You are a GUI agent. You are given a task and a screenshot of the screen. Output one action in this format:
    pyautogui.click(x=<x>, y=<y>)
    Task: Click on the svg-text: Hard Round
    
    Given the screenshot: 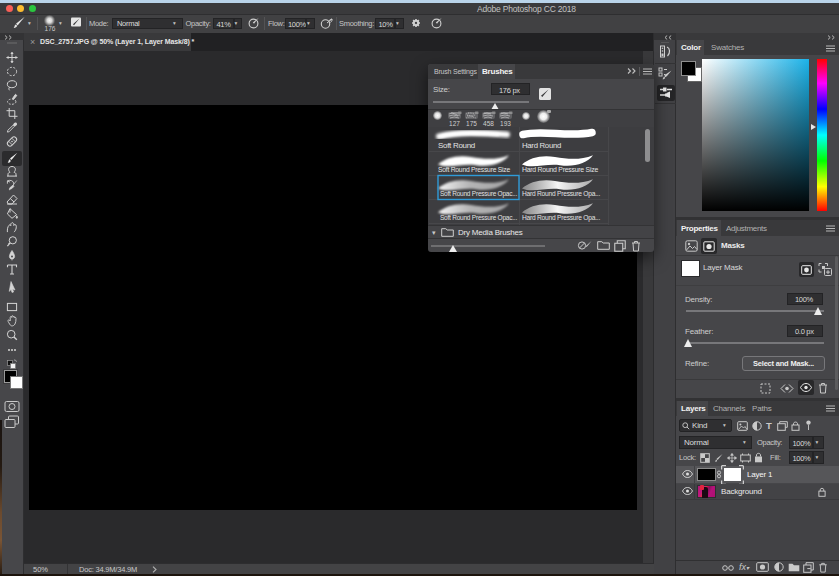 What is the action you would take?
    pyautogui.click(x=542, y=146)
    